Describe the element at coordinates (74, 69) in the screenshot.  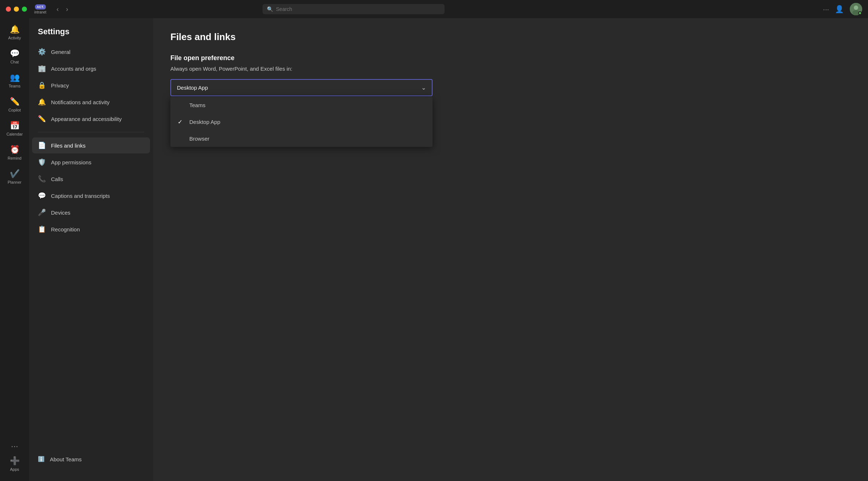
I see `accounts-label: Accounts and orgs` at that location.